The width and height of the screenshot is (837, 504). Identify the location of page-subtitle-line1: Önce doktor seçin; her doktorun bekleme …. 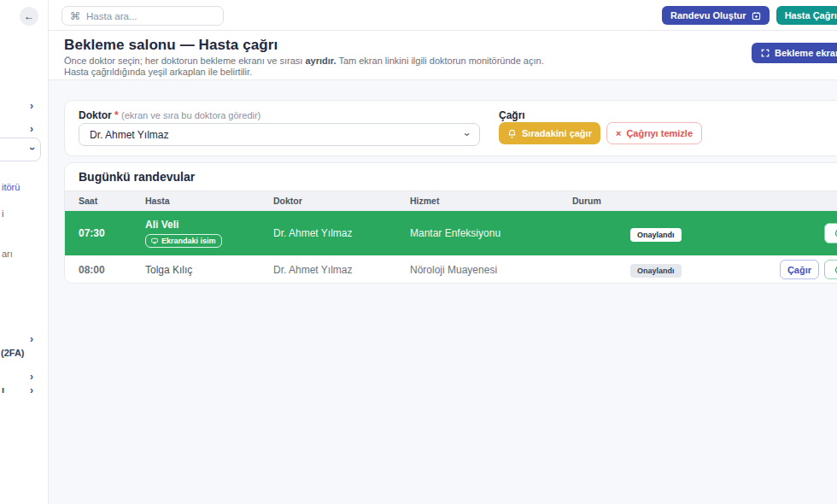
(304, 61).